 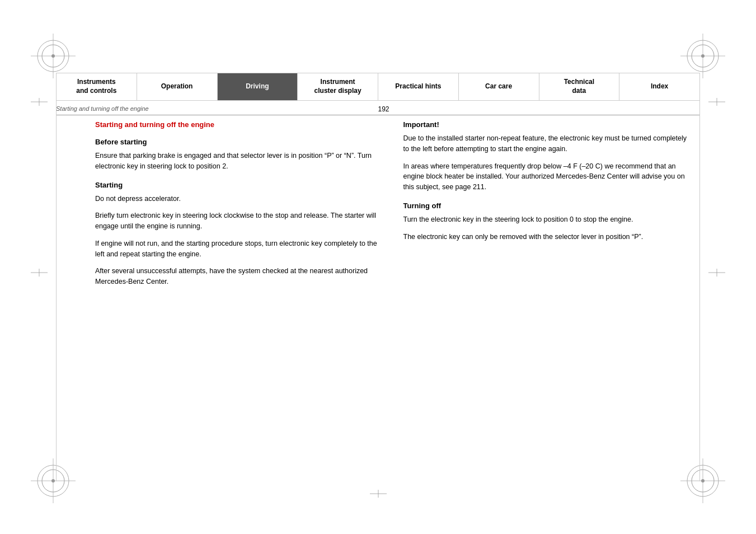 I want to click on nav-item-technical-data: Technical data, so click(x=580, y=87).